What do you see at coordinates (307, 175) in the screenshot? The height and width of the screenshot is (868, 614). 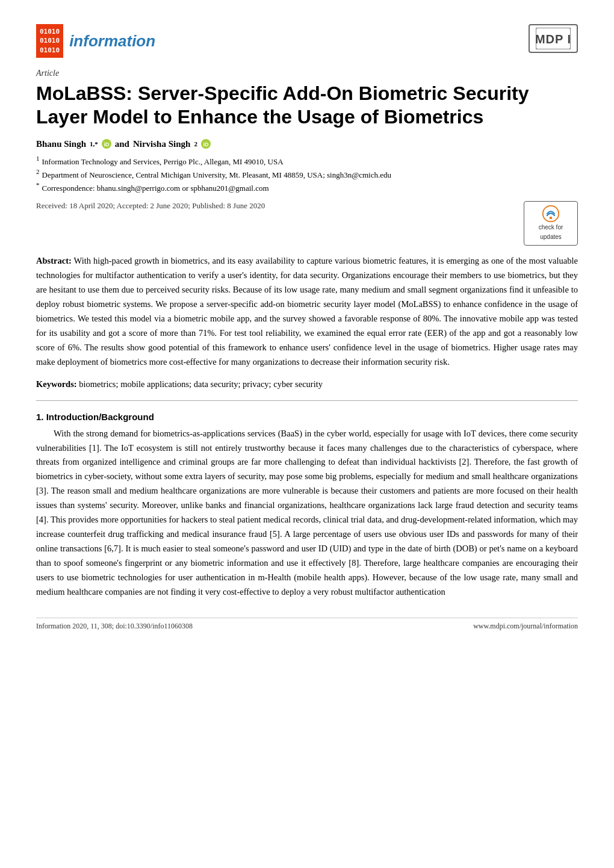 I see `affiliations: 1 Information Technology and Services, P…` at bounding box center [307, 175].